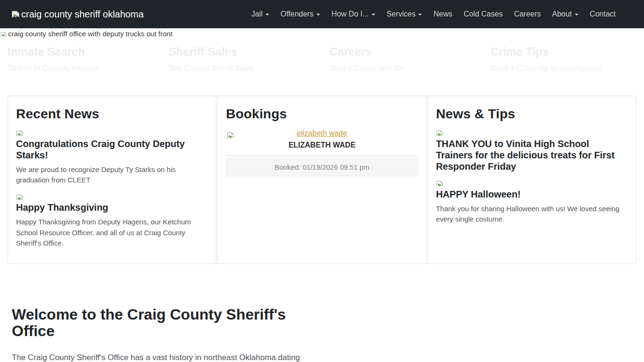 This screenshot has height=362, width=644. I want to click on nav-item-how-do-i: How Do I..., so click(354, 14).